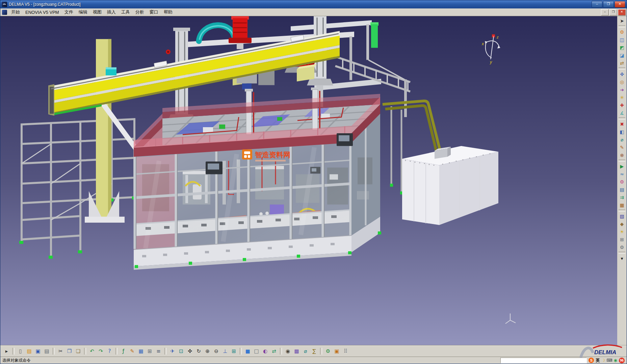 The image size is (627, 364). Describe the element at coordinates (622, 97) in the screenshot. I see `explode-icon: ✳` at that location.